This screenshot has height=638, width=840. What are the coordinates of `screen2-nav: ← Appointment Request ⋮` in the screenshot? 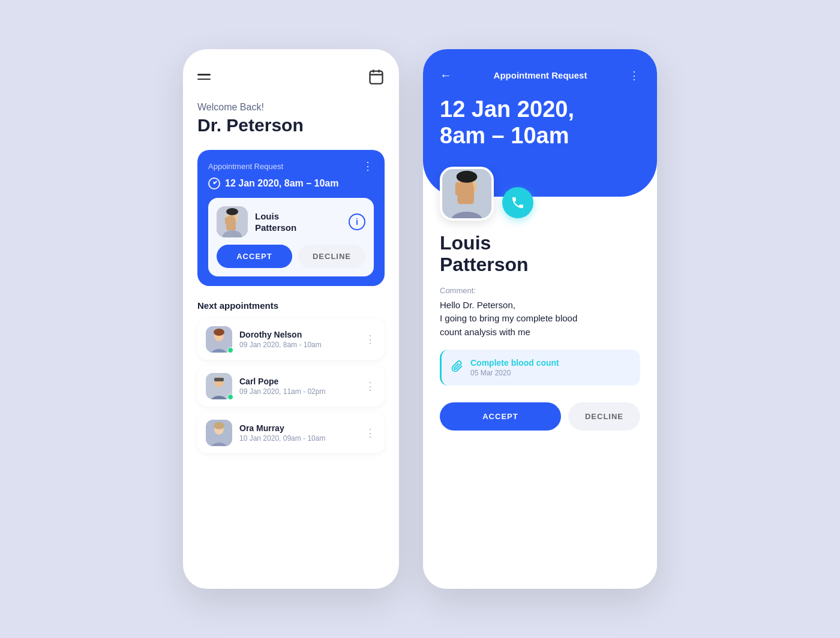 It's located at (540, 76).